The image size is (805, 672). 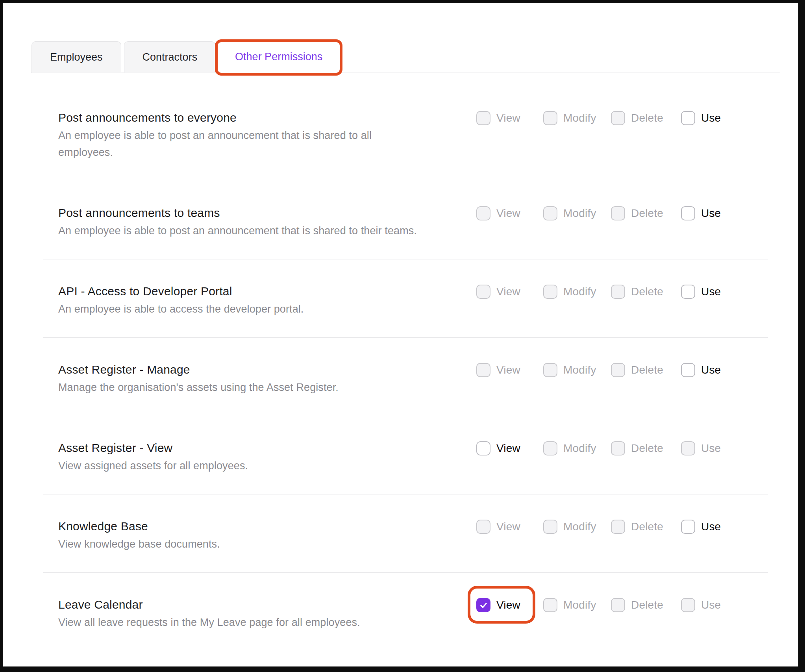 I want to click on permission-description: View all leave requests in the My Leave …, so click(x=243, y=623).